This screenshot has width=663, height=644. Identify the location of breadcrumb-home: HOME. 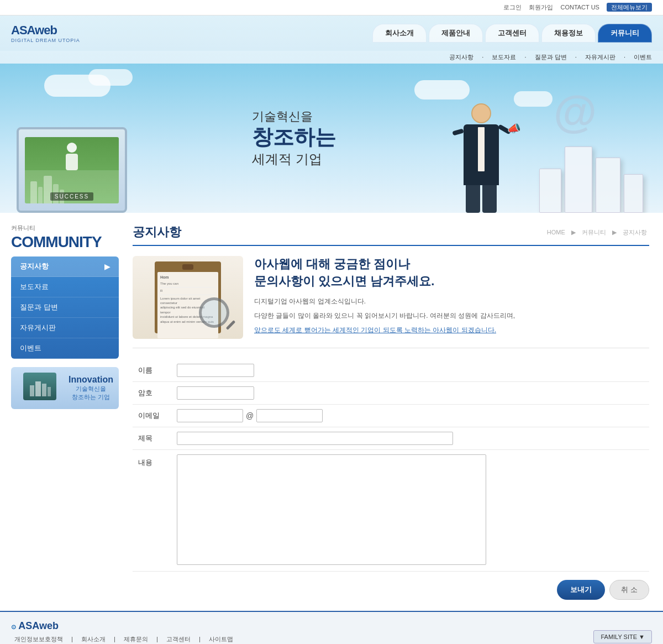
(556, 232).